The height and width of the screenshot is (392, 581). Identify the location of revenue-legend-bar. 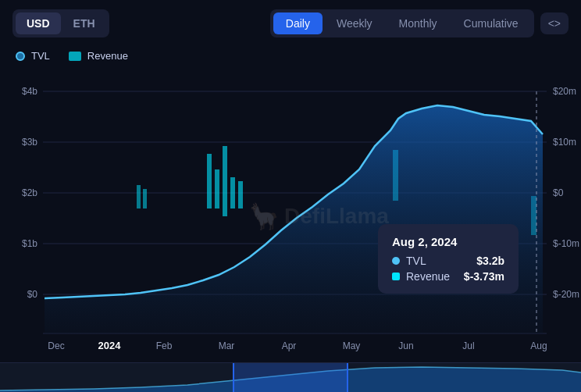
(75, 56).